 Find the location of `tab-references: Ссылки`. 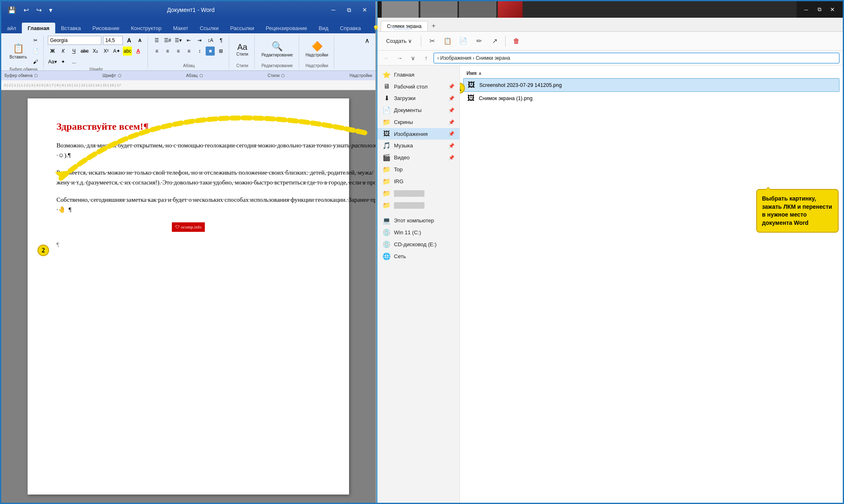

tab-references: Ссылки is located at coordinates (209, 28).